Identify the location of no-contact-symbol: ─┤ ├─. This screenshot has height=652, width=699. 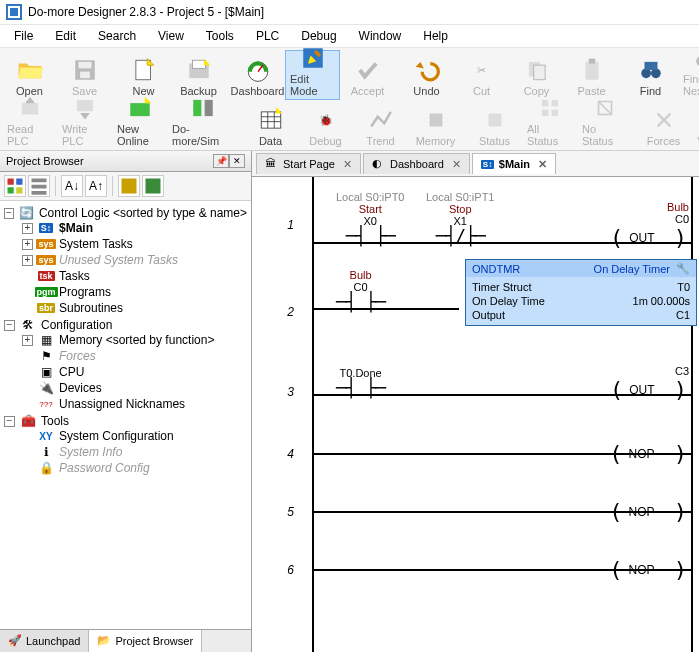
(370, 236).